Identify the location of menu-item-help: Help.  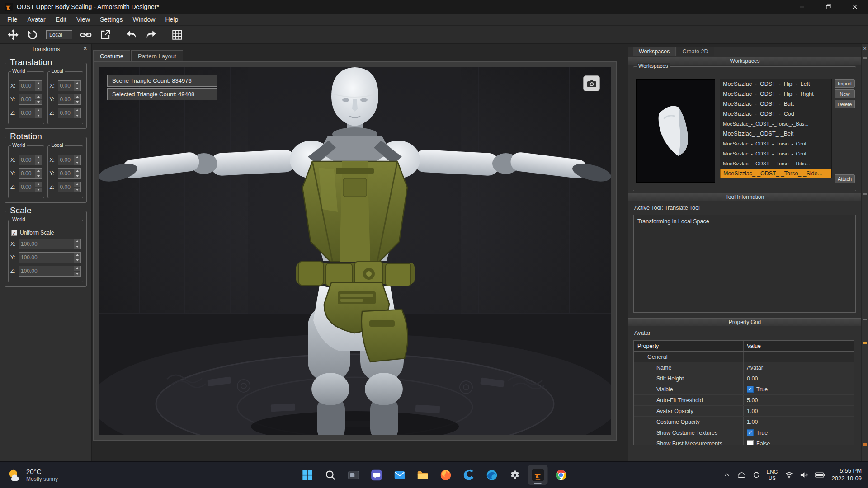
(172, 19).